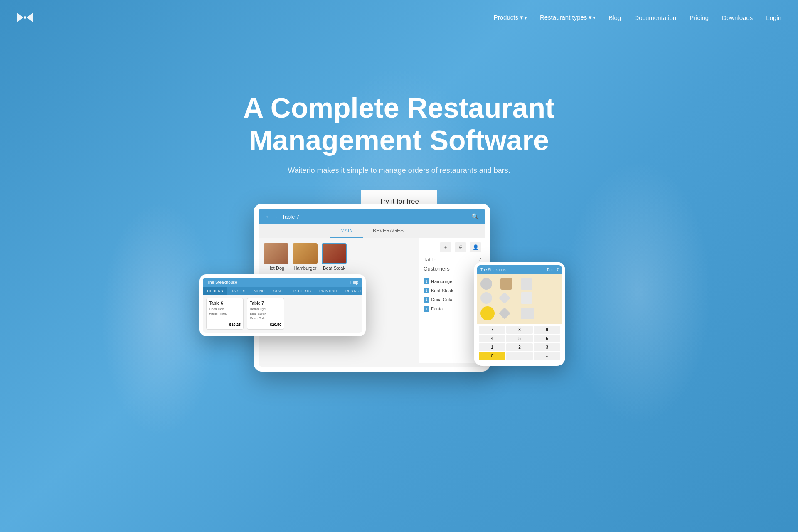 The height and width of the screenshot is (532, 798). What do you see at coordinates (446, 247) in the screenshot?
I see `order-icon-grid: ⊞` at bounding box center [446, 247].